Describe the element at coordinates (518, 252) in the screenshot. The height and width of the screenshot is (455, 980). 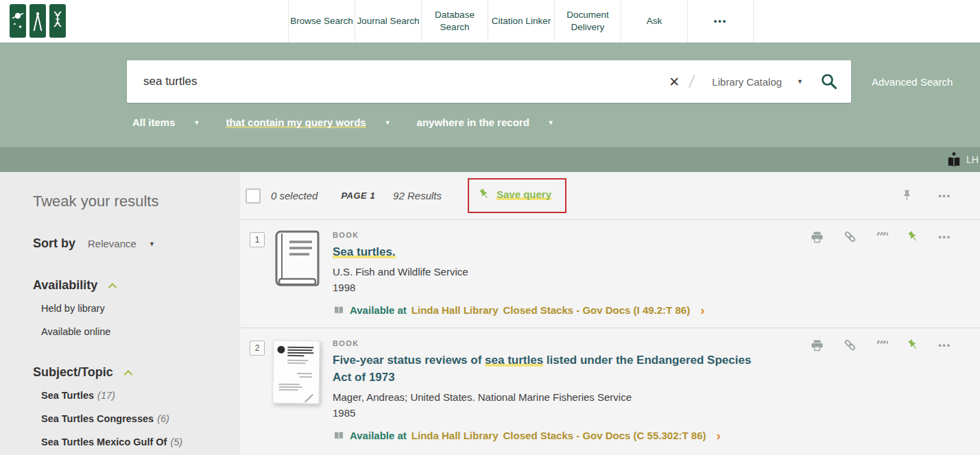
I see `result-title-link: Sea turtles.` at that location.